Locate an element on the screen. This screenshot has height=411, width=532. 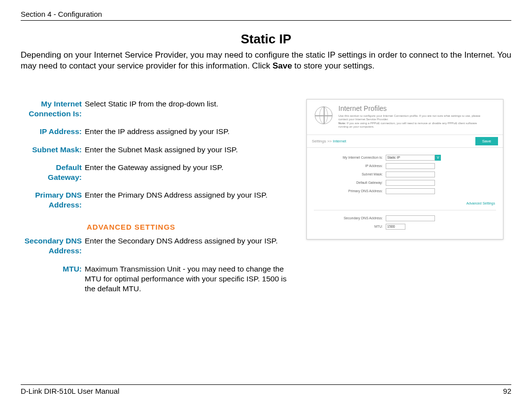
field-label: My Internet Connection is: is located at coordinates (349, 158).